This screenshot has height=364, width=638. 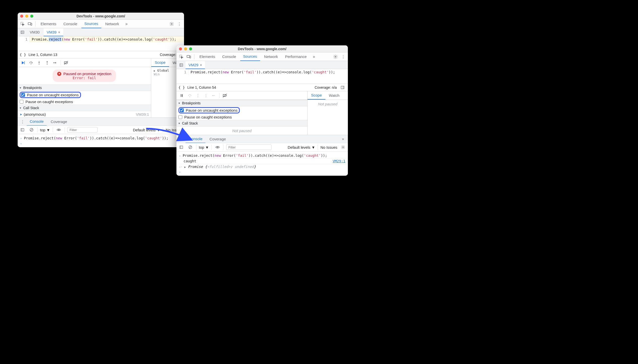 What do you see at coordinates (101, 16) in the screenshot?
I see `titlebar: DevTools - www.google.com/` at bounding box center [101, 16].